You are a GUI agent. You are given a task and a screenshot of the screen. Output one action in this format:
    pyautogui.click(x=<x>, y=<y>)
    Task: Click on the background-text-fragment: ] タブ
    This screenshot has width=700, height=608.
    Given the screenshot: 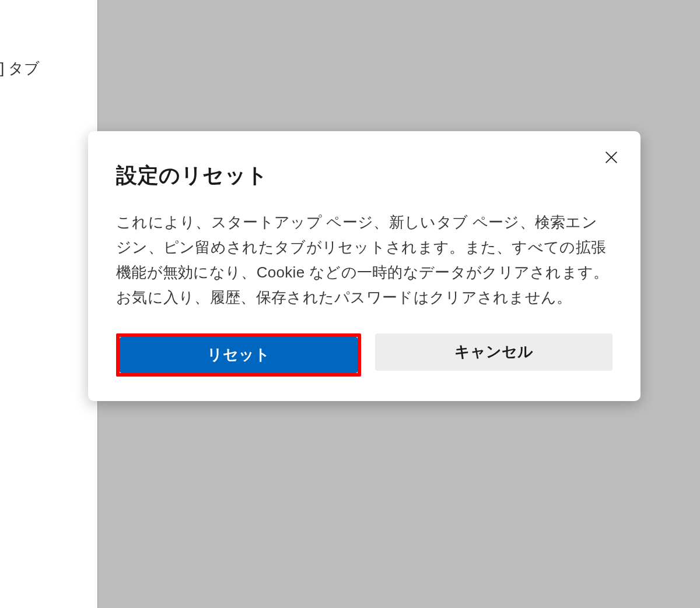 What is the action you would take?
    pyautogui.click(x=20, y=69)
    